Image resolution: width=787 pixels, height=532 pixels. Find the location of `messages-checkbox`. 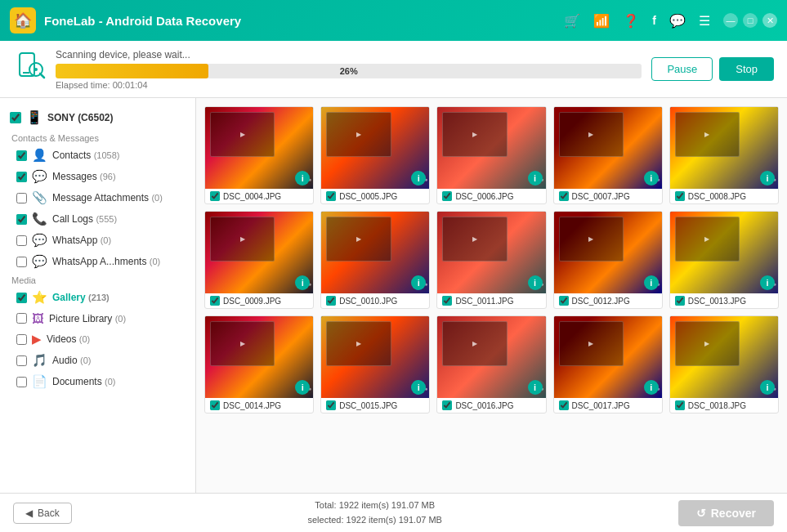

messages-checkbox is located at coordinates (21, 177).